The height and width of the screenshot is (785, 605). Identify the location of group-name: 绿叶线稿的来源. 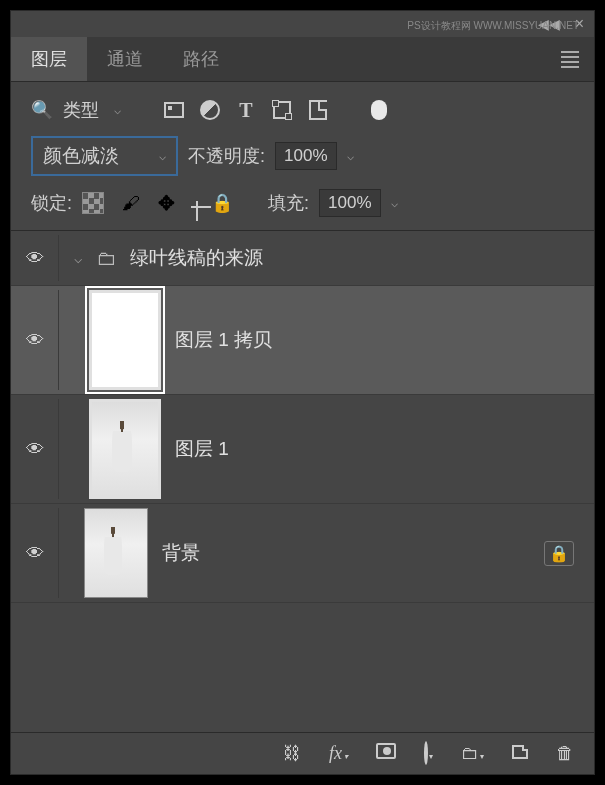
(196, 258).